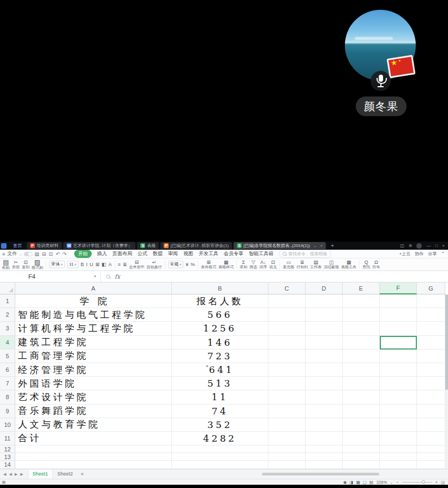 Image resolution: width=448 pixels, height=488 pixels. What do you see at coordinates (287, 465) in the screenshot?
I see `cell-C14` at bounding box center [287, 465].